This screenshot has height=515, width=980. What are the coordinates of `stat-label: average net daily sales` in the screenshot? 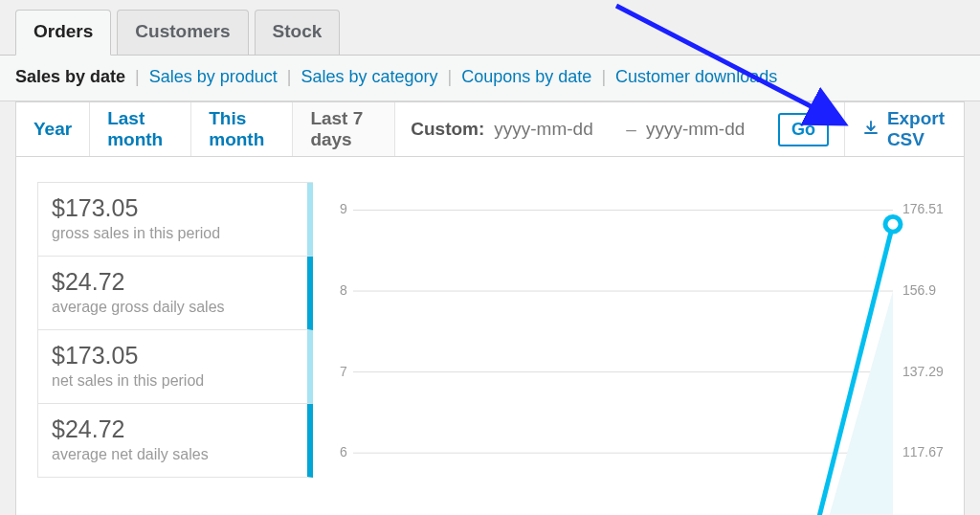 It's located at (172, 455).